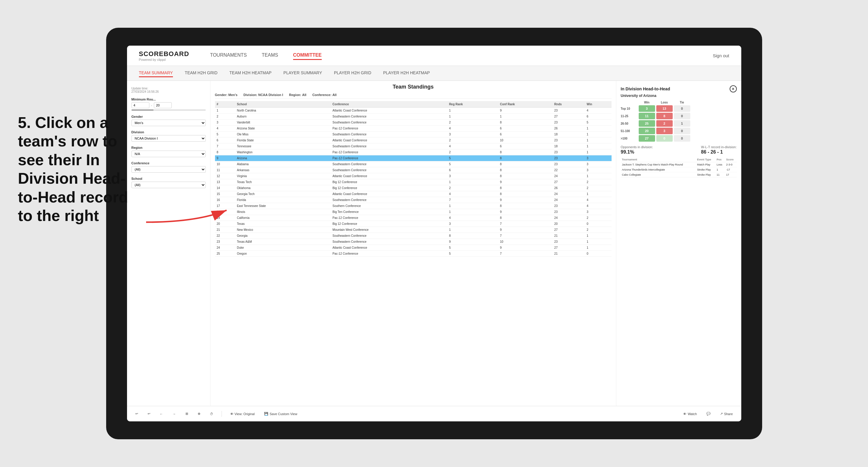 This screenshot has width=868, height=467. What do you see at coordinates (352, 73) in the screenshot?
I see `sub-nav-player-h2h-grid: PLAYER H2H GRID` at bounding box center [352, 73].